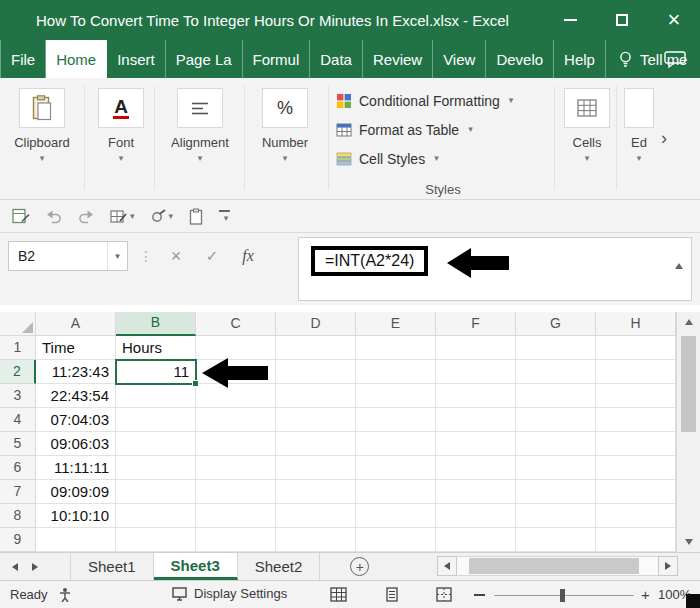 The width and height of the screenshot is (700, 608). Describe the element at coordinates (679, 255) in the screenshot. I see `formula-bar-scroll-up-icon` at that location.